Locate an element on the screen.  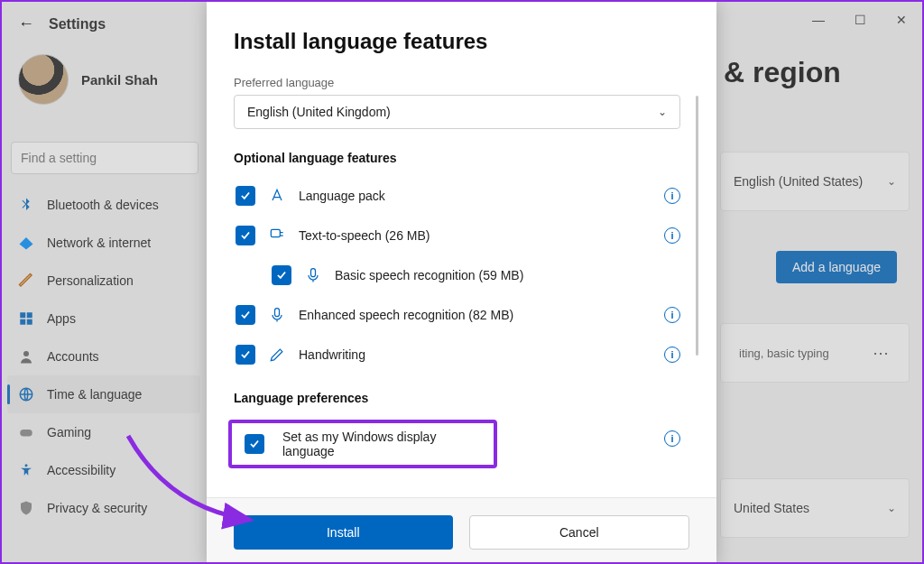
feature-label: Text-to-speech (26 MB) is located at coordinates (475, 236).